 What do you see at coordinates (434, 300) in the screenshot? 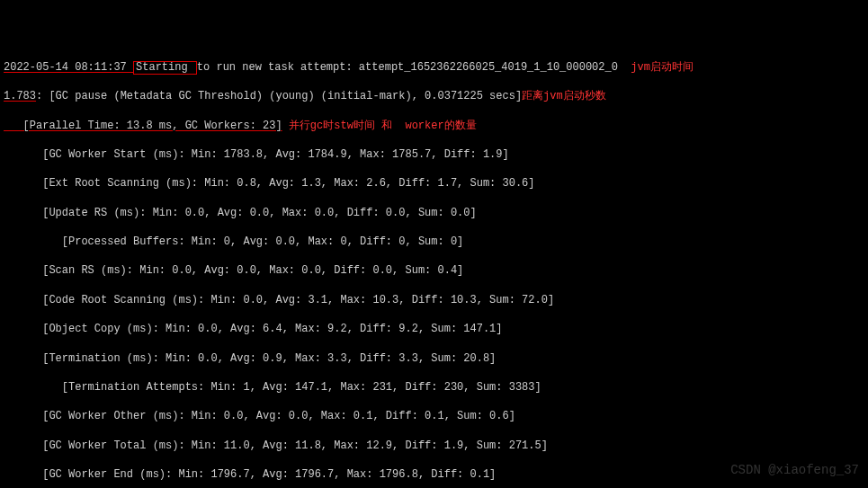
I see `log-line: [Code Root Scanning (ms): Min: 0.0, Avg:…` at bounding box center [434, 300].